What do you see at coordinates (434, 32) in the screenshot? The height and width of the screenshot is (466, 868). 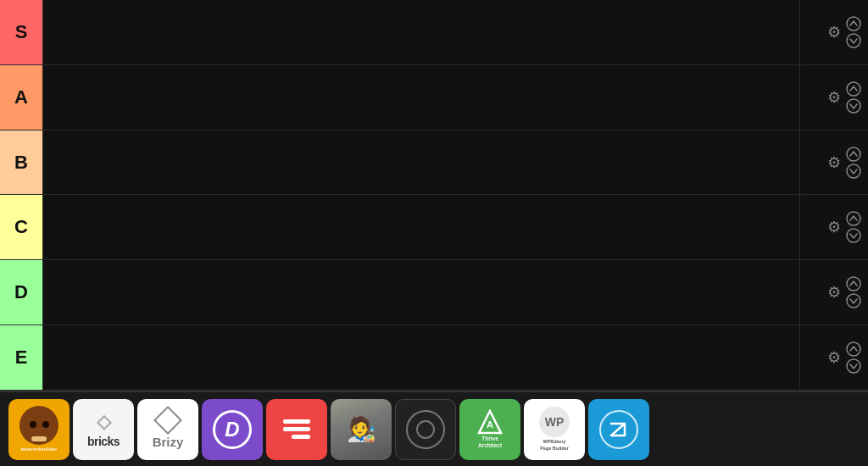 I see `tier-row-s: S⚙` at bounding box center [434, 32].